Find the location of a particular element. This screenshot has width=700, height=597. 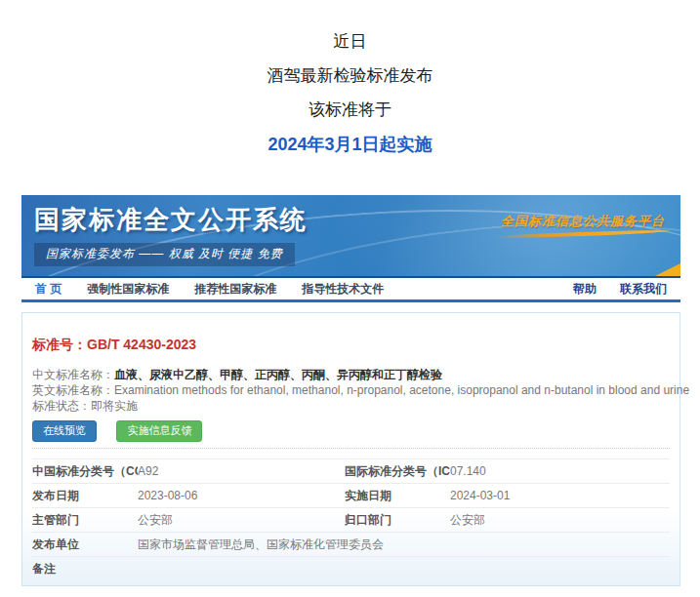

implementation-feedback-button: 实施信息反馈 is located at coordinates (159, 431).